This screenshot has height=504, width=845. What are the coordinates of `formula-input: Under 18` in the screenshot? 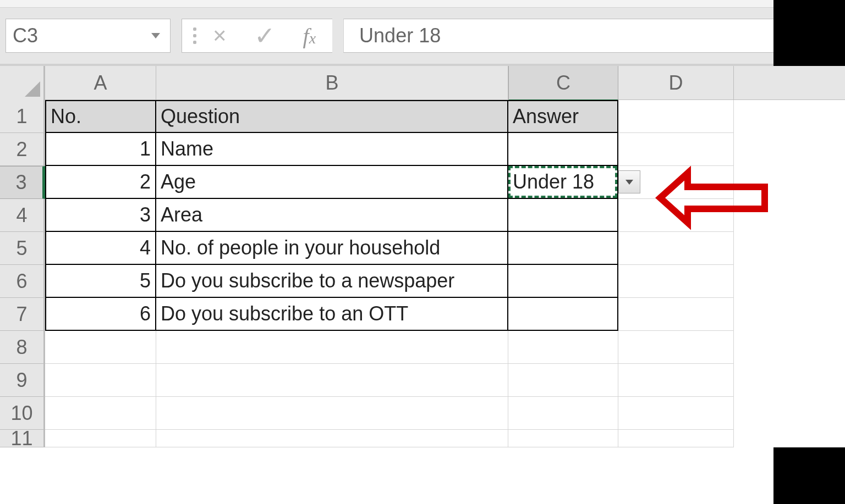 It's located at (591, 36).